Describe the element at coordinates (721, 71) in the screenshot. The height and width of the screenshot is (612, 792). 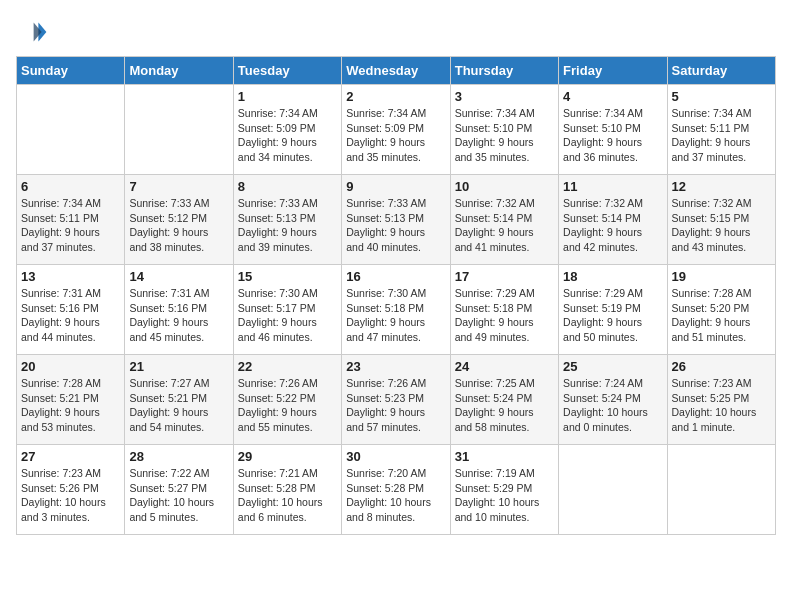
I see `weekday-header: Saturday` at that location.